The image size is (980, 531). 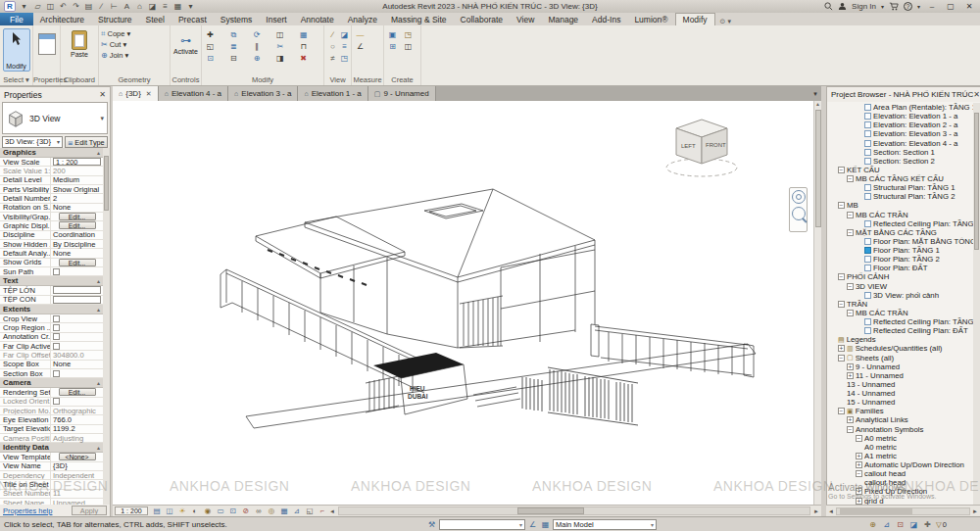 What do you see at coordinates (76, 162) in the screenshot?
I see `value-box: 1 : 200` at bounding box center [76, 162].